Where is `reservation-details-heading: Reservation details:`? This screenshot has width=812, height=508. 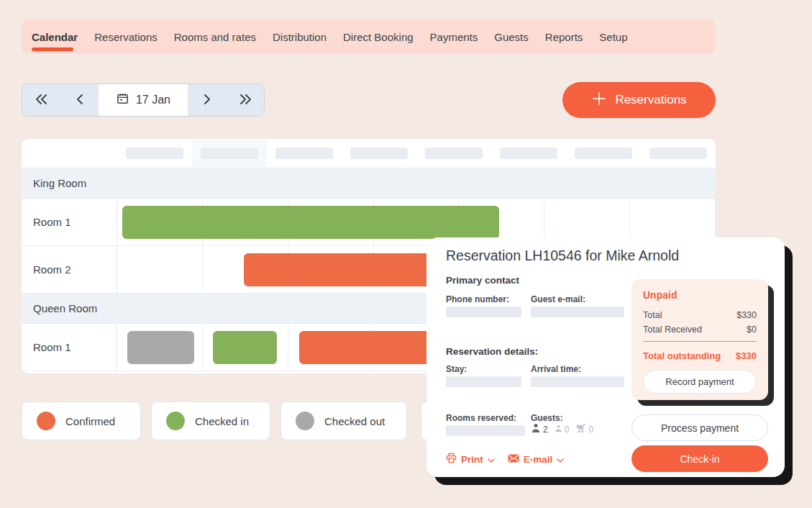
reservation-details-heading: Reservation details: is located at coordinates (492, 351).